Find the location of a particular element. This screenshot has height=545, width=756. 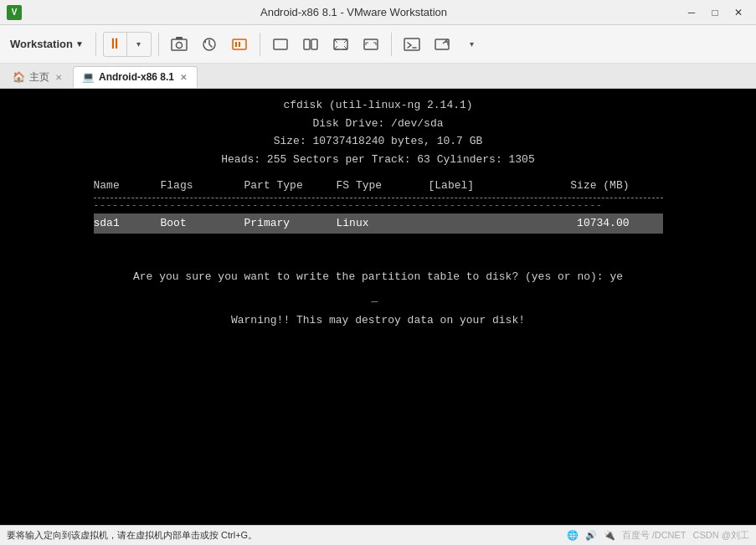

terminal-icon is located at coordinates (412, 44).